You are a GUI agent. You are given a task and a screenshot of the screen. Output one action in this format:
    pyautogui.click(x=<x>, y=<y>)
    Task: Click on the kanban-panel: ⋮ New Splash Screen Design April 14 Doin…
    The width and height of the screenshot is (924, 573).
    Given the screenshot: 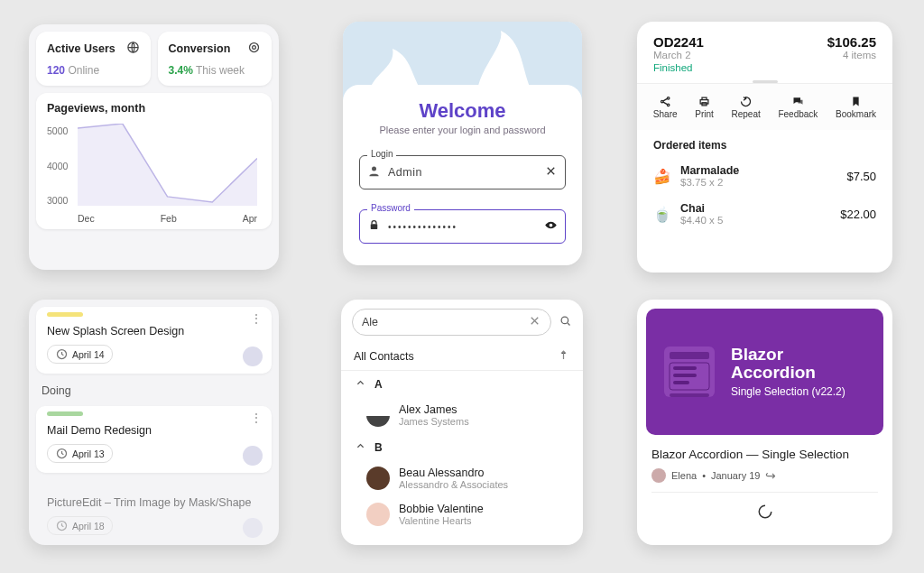 What is the action you would take?
    pyautogui.click(x=153, y=422)
    